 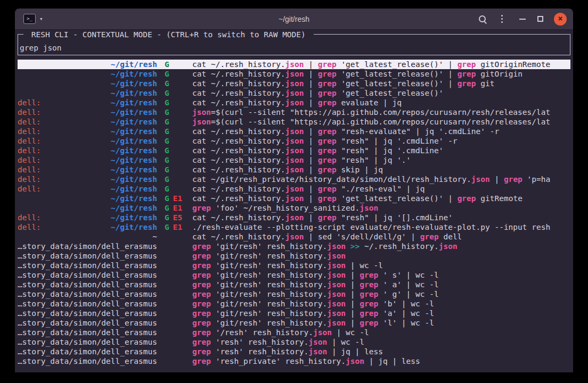 I want to click on titlebar: >_ ▾ ~/git/resh ×, so click(x=294, y=19).